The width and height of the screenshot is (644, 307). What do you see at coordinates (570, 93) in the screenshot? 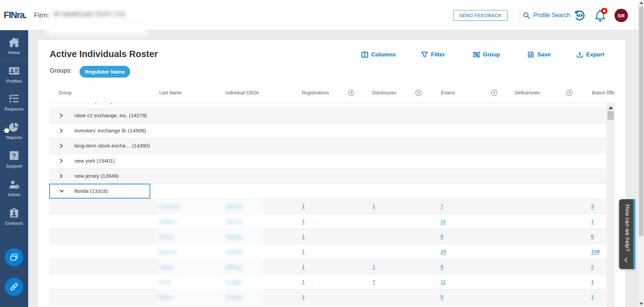
I see `deficiencies-help-icon: ?` at bounding box center [570, 93].